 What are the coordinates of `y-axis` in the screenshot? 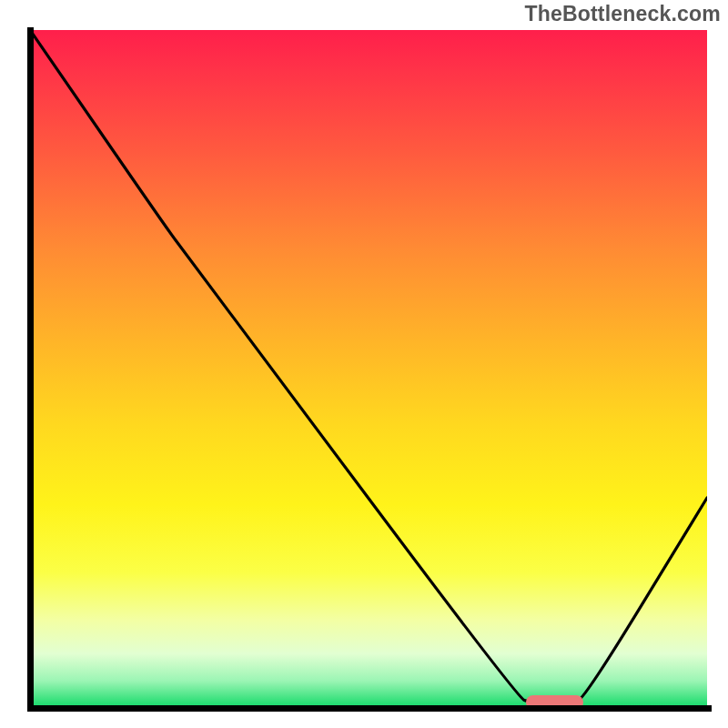 It's located at (31, 369).